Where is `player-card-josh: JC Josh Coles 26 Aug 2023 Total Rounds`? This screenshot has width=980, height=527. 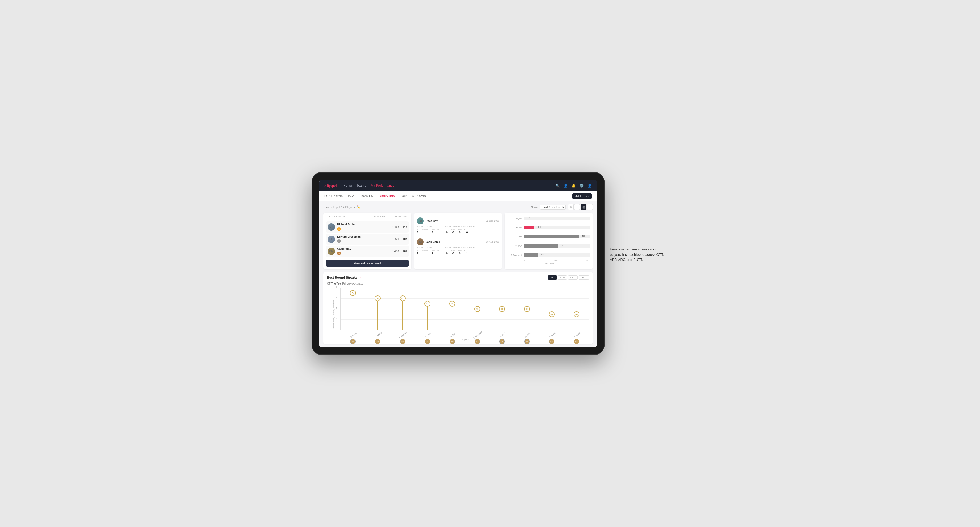
player-card-josh: JC Josh Coles 26 Aug 2023 Total Rounds is located at coordinates (458, 247).